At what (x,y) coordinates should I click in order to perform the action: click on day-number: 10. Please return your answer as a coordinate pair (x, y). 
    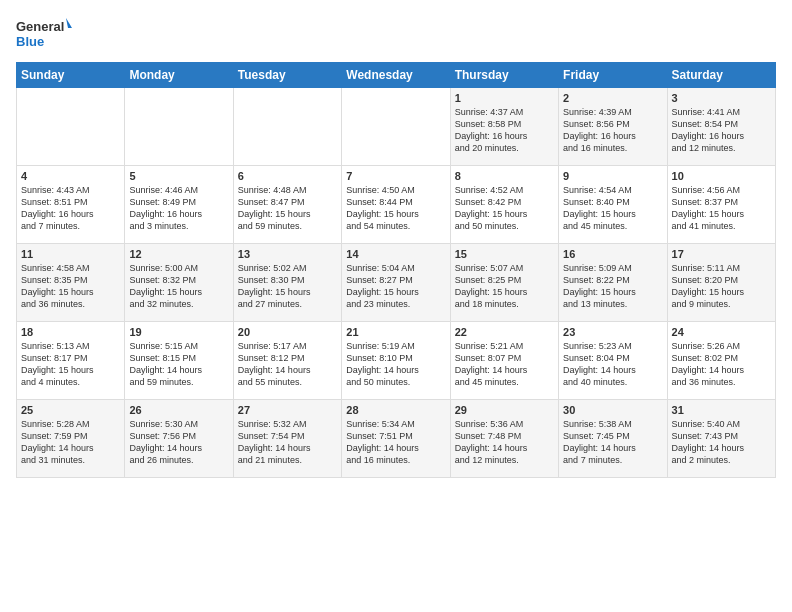
    Looking at the image, I should click on (722, 176).